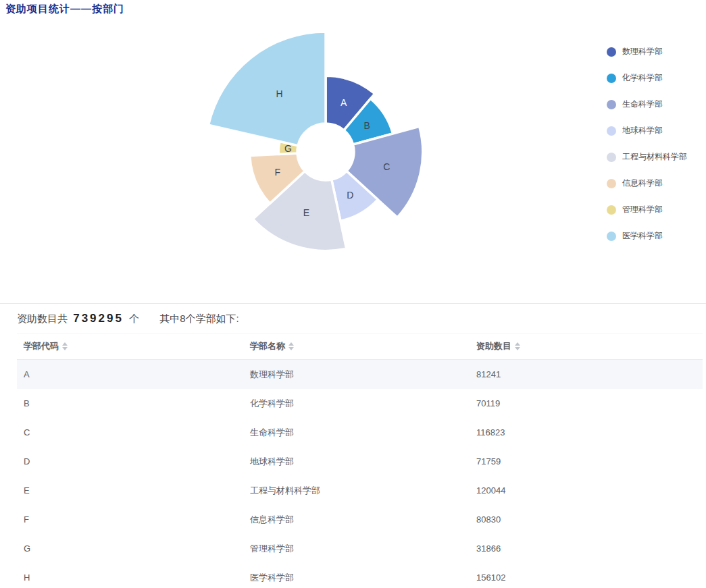 This screenshot has height=588, width=706. Describe the element at coordinates (134, 520) in the screenshot. I see `cell-code: F` at that location.